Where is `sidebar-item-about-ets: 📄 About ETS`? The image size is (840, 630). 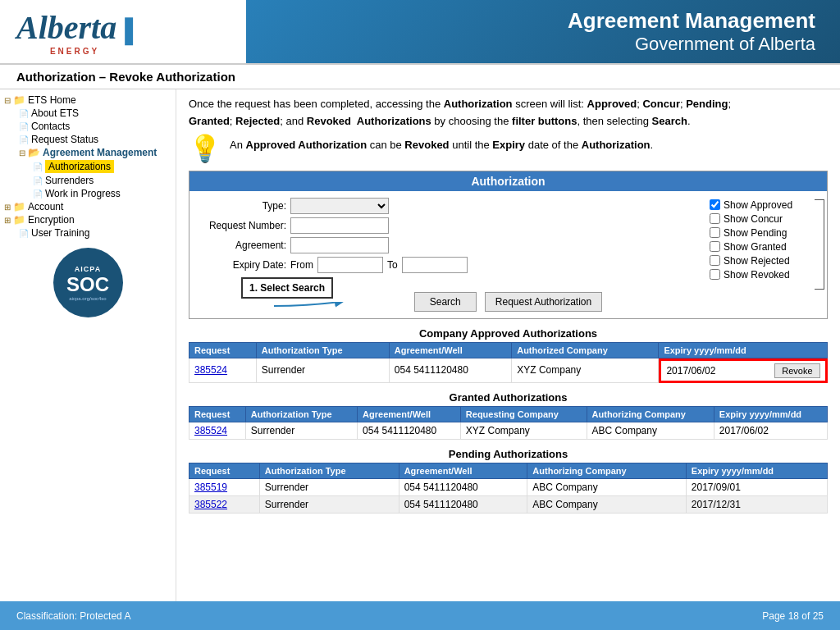
sidebar-item-about-ets: 📄 About ETS is located at coordinates (88, 113).